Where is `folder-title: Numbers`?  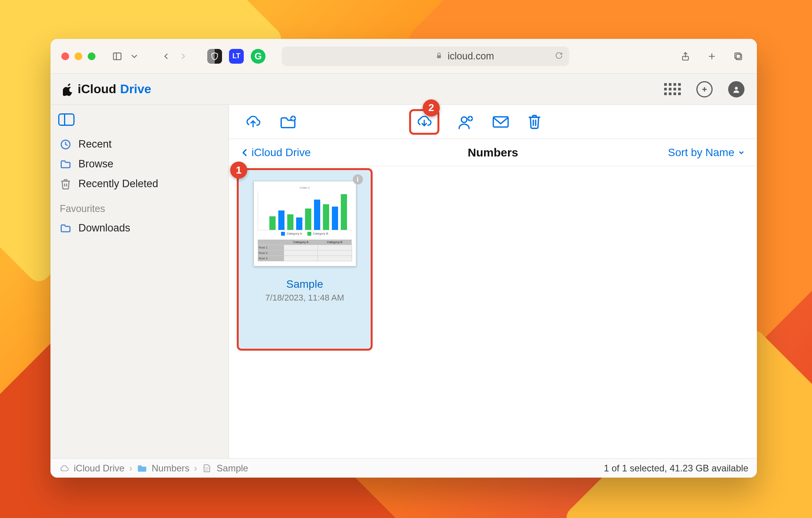 folder-title: Numbers is located at coordinates (493, 153).